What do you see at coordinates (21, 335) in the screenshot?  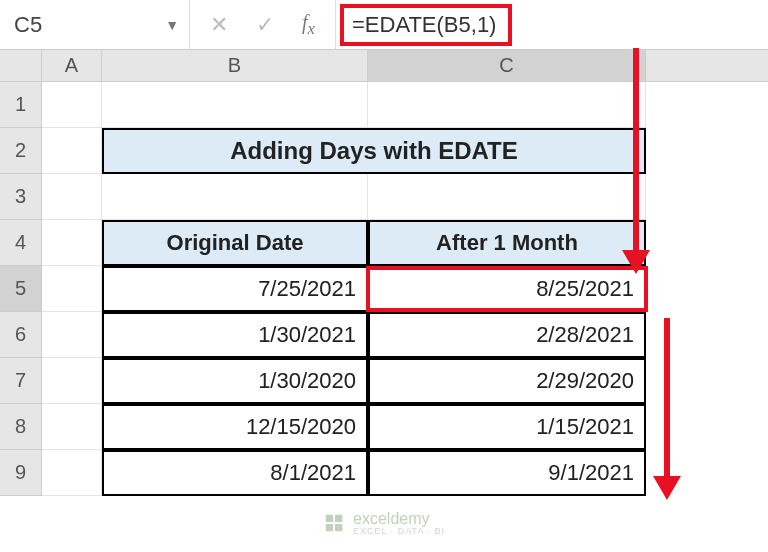 I see `row-header-6: 6` at bounding box center [21, 335].